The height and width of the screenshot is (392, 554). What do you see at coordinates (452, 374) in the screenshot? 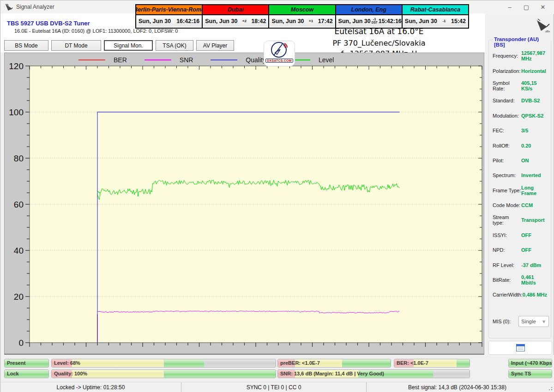
I see `bar-segment-gray` at bounding box center [452, 374].